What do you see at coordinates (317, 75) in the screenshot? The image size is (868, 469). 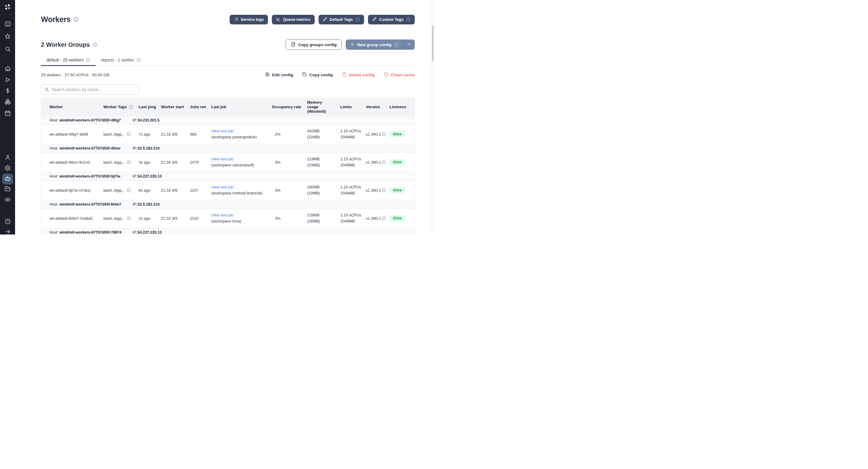 I see `copy-config-button: Copy config` at bounding box center [317, 75].